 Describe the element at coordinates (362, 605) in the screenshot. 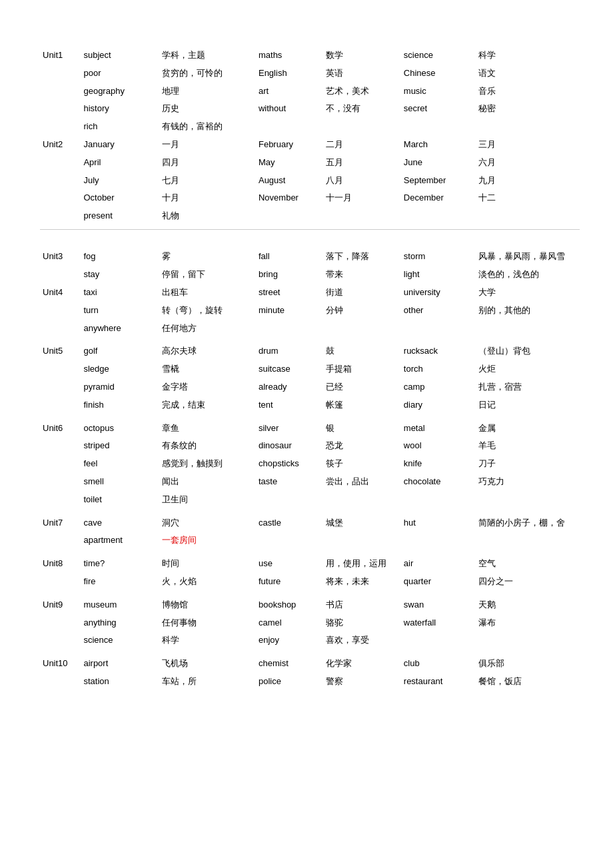

I see `word-zh2: 书店` at that location.